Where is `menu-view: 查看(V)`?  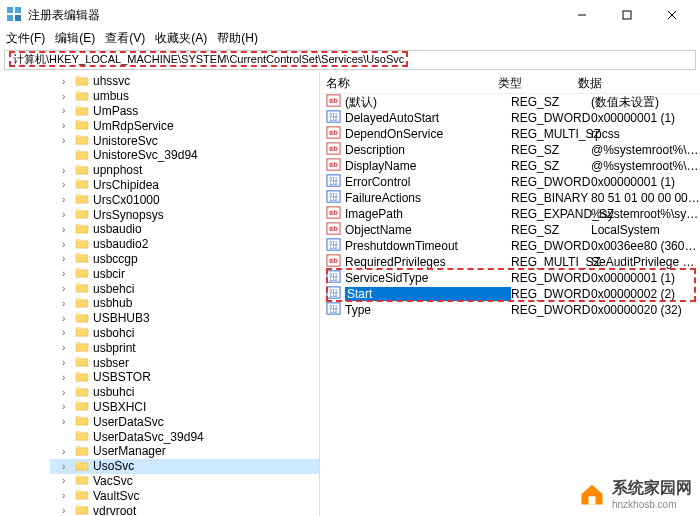
menu-view: 查看(V) is located at coordinates (125, 40).